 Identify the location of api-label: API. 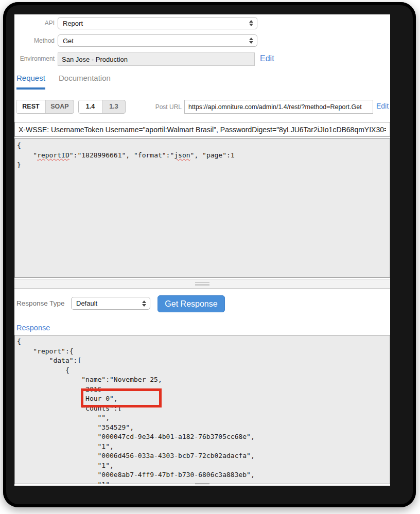
(34, 23).